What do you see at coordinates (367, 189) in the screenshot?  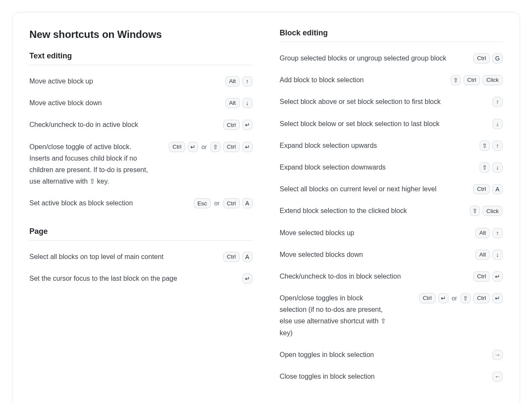 I see `shortcut-desc: Select all blocks on current level or ne…` at bounding box center [367, 189].